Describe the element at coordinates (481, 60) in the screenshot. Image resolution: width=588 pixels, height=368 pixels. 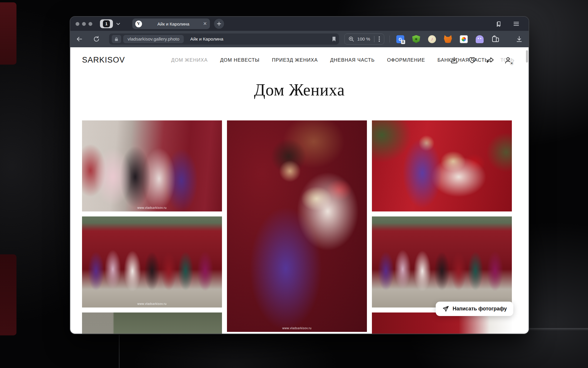
I see `gallery-action-icons: ✕` at that location.